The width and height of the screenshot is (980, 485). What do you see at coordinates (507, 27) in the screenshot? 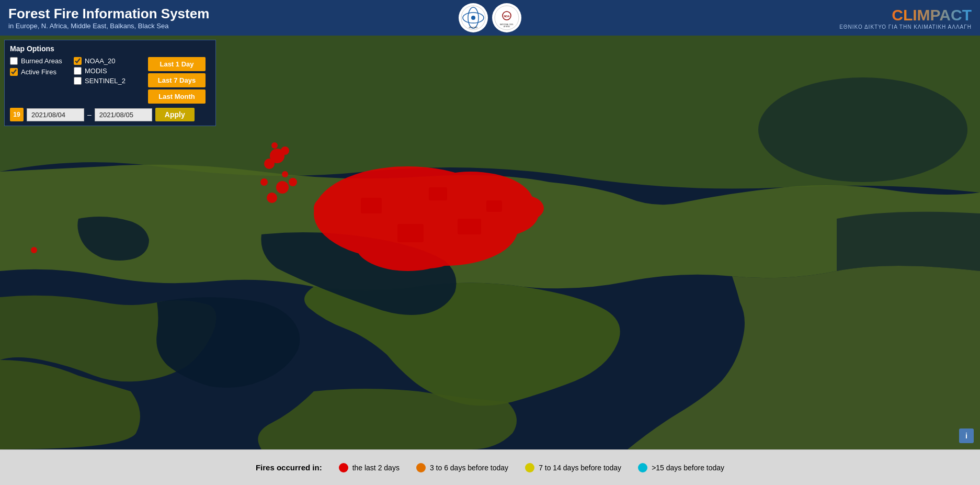
I see `svg-text: ATHENS` at bounding box center [507, 27].